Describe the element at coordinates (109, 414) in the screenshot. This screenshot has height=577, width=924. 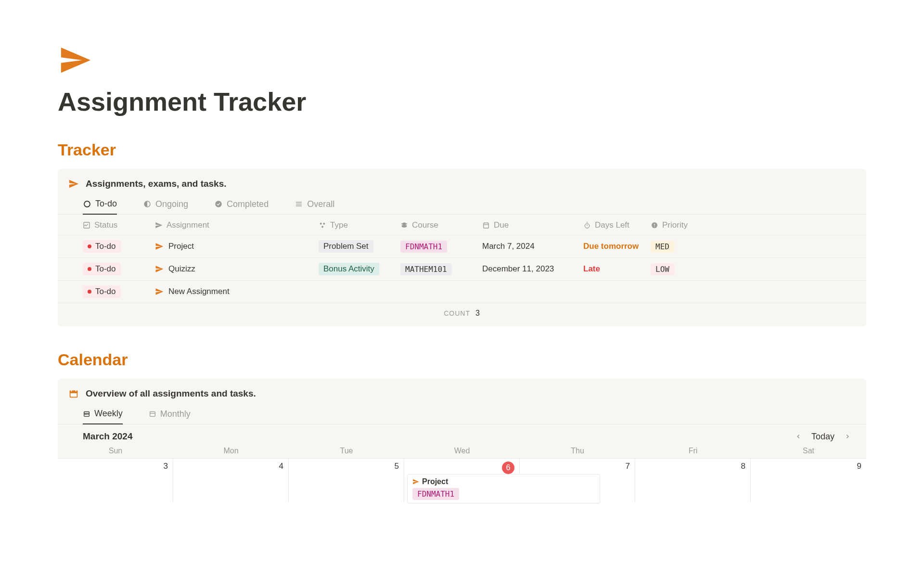
I see `tab-label: Weekly` at that location.